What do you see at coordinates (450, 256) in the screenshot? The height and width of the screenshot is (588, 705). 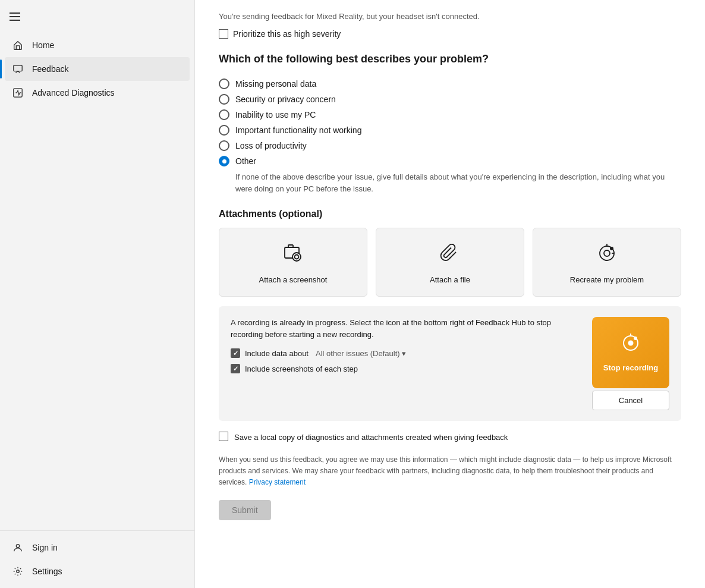 I see `attach-icon` at bounding box center [450, 256].